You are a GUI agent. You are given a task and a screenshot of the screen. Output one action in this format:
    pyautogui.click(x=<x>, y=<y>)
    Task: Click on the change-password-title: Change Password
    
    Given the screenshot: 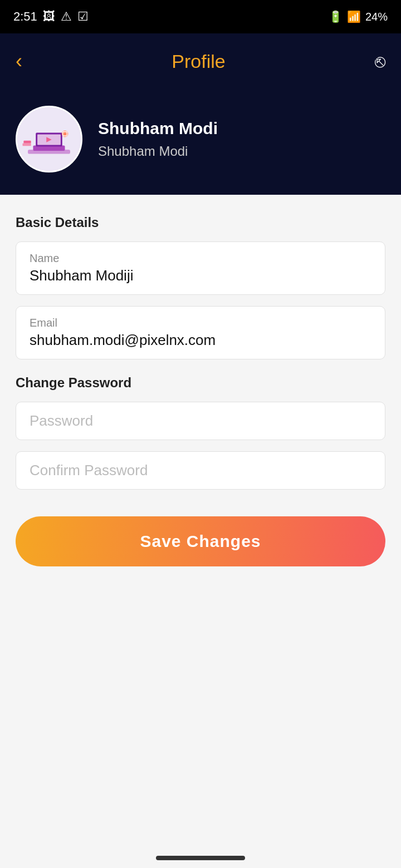 What is the action you would take?
    pyautogui.click(x=200, y=383)
    